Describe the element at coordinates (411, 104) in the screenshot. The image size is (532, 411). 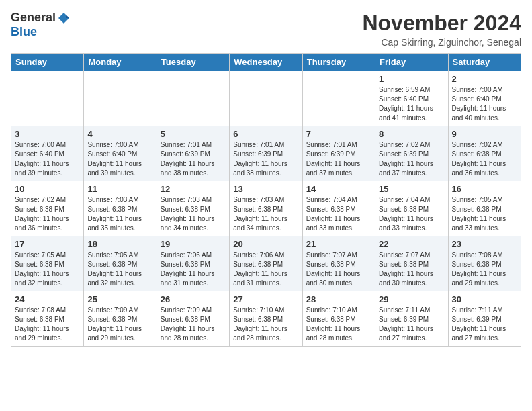
I see `day-info: Sunrise: 6:59 AMSunset: 6:40 PMDaylight:…` at that location.